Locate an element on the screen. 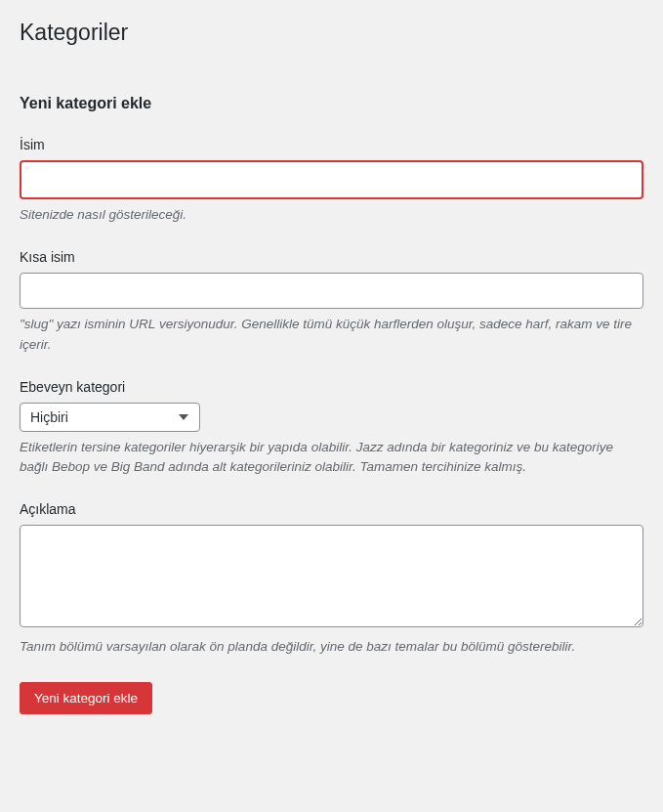 The image size is (663, 812). field-slug-wrapper: Kısa isim "slug" yazı isminin URL versiy… is located at coordinates (332, 302).